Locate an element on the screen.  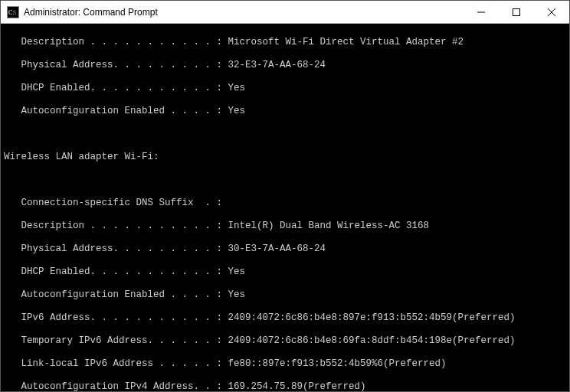
value: fe80::897e:f913:b552:4b59%6(Preferred) is located at coordinates (337, 364).